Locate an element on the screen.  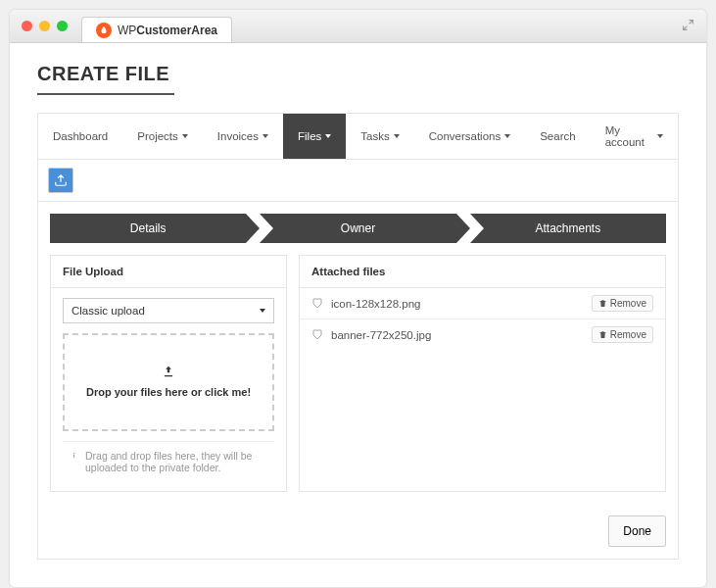
wizard-steps: DetailsOwnerAttachments is located at coordinates (358, 222).